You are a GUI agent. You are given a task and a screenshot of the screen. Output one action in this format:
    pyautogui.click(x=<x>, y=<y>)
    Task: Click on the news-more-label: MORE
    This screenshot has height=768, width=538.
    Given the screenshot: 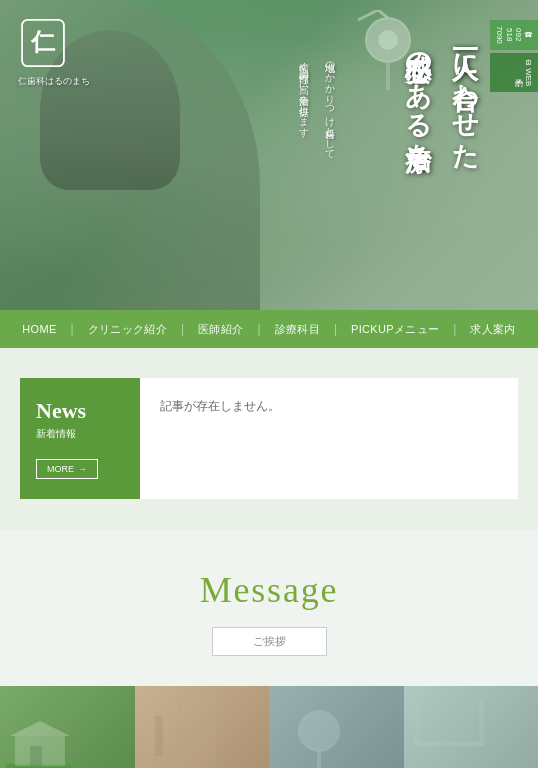 What is the action you would take?
    pyautogui.click(x=60, y=469)
    